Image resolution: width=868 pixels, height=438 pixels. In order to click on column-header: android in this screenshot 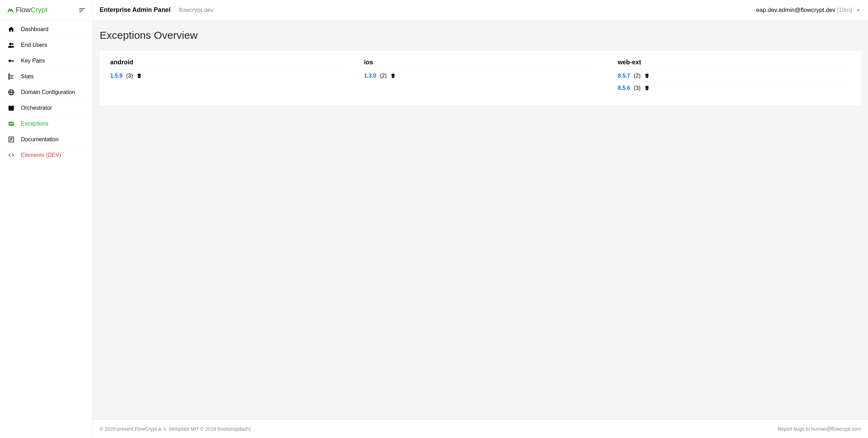, I will do `click(227, 64)`.